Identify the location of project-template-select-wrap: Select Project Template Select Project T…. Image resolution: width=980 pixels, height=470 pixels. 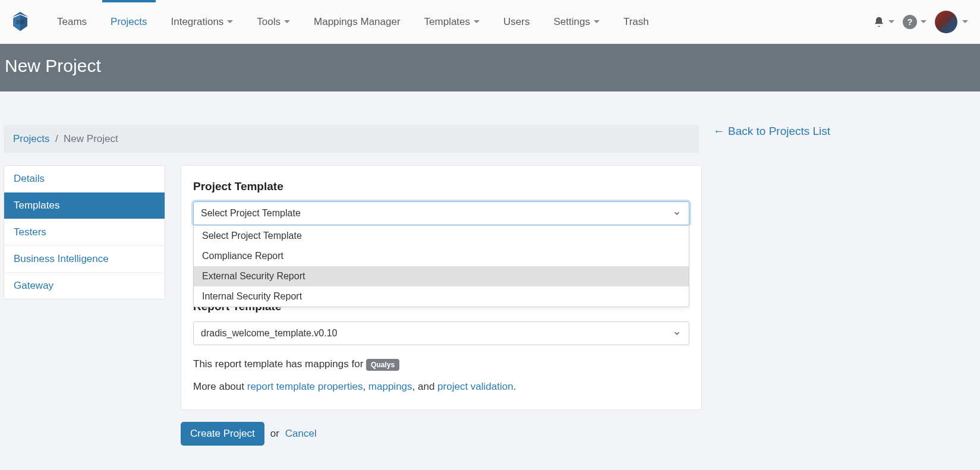
(441, 213).